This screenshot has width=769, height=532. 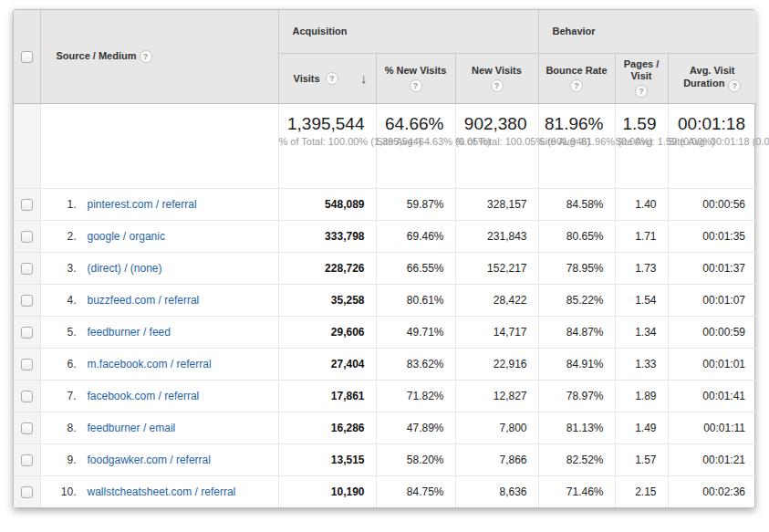 I want to click on column-header-source-medium: Source / Medium ?, so click(x=159, y=57).